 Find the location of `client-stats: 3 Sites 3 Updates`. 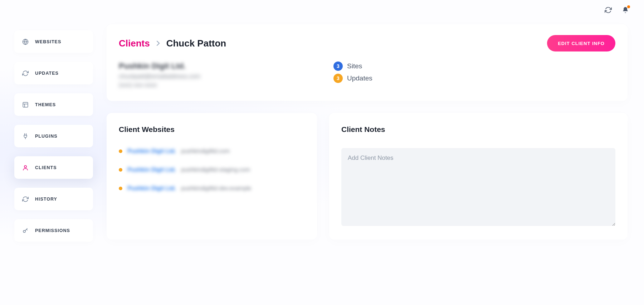

client-stats: 3 Sites 3 Updates is located at coordinates (353, 75).